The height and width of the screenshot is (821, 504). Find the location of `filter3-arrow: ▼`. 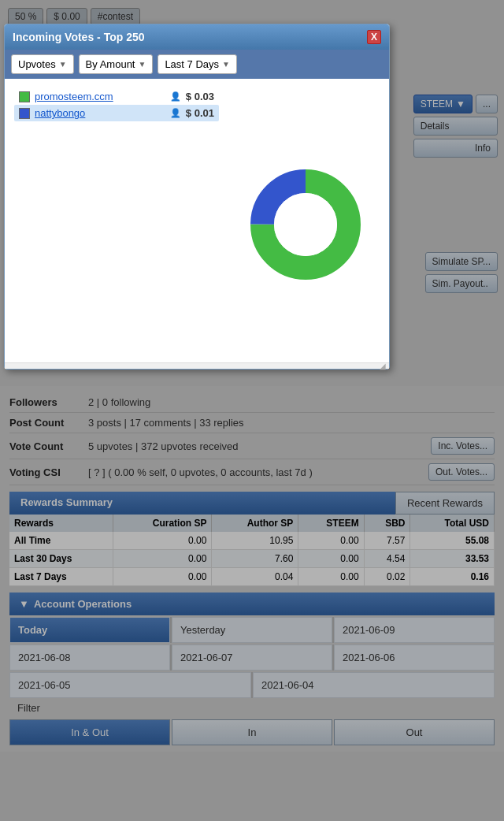

filter3-arrow: ▼ is located at coordinates (226, 65).